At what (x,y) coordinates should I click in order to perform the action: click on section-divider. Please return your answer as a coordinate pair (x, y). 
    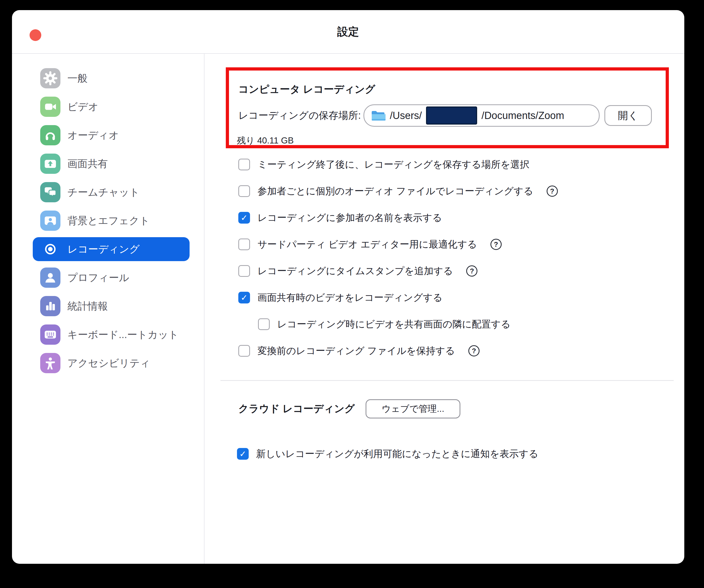
    Looking at the image, I should click on (447, 381).